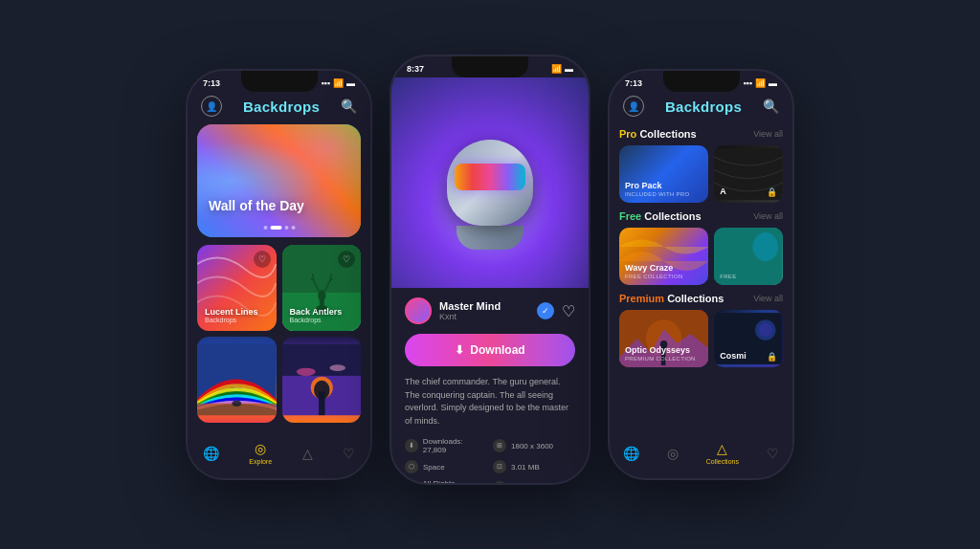 This screenshot has height=549, width=980. What do you see at coordinates (322, 380) in the screenshot?
I see `thumb-sunset` at bounding box center [322, 380].